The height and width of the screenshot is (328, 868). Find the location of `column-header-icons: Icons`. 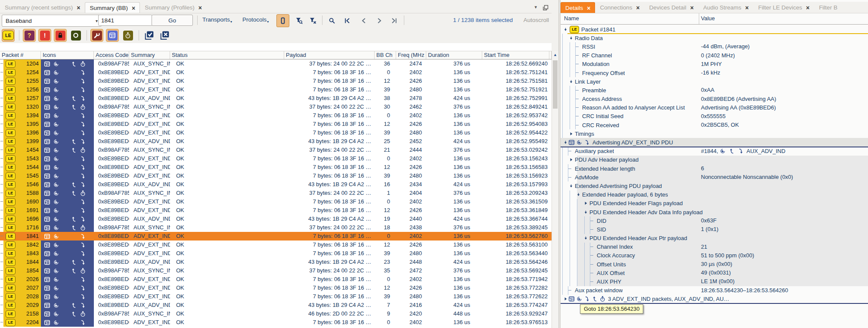

column-header-icons: Icons is located at coordinates (67, 55).